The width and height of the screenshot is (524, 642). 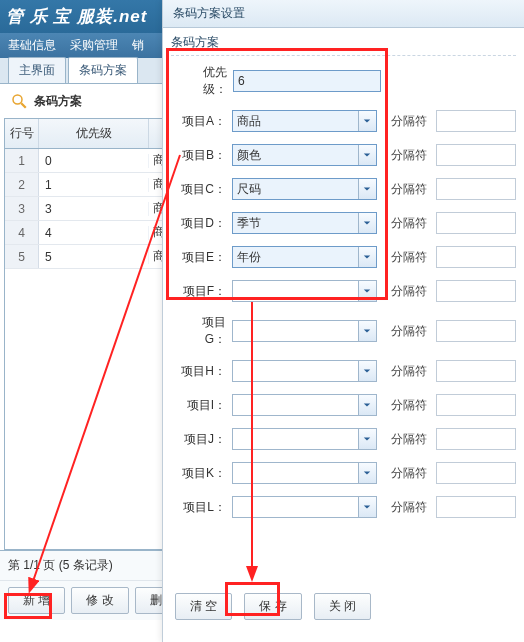 I want to click on panel-title: 条码方案设置, so click(x=344, y=14).